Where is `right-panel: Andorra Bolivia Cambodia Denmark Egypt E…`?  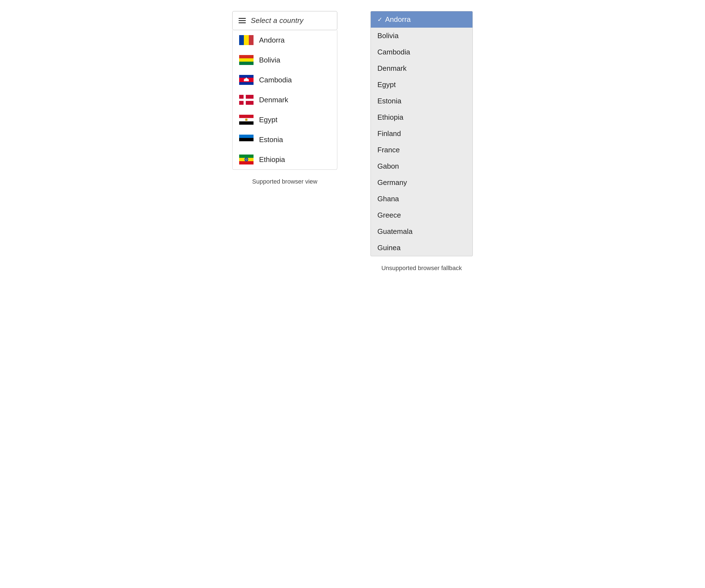 right-panel: Andorra Bolivia Cambodia Denmark Egypt E… is located at coordinates (422, 142).